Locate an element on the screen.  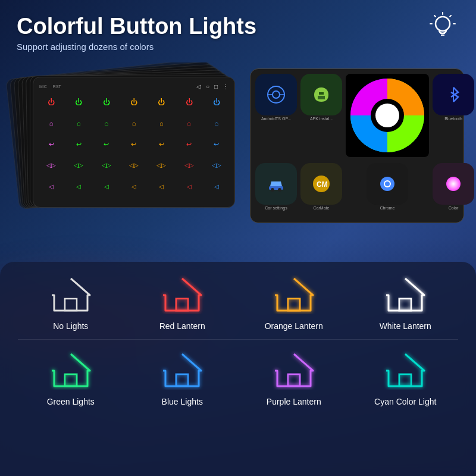
no-lights-label: No Lights is located at coordinates (70, 326).